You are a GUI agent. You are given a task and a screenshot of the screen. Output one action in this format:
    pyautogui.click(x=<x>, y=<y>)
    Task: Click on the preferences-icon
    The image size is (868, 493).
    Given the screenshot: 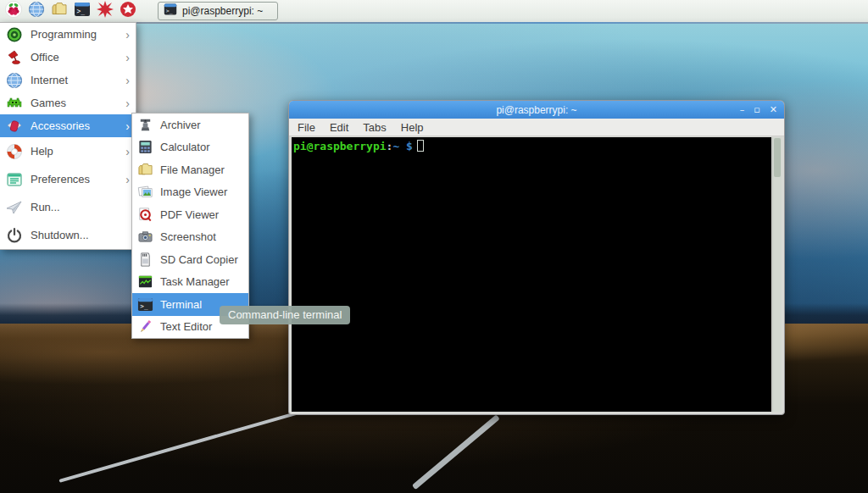 What is the action you would take?
    pyautogui.click(x=14, y=180)
    